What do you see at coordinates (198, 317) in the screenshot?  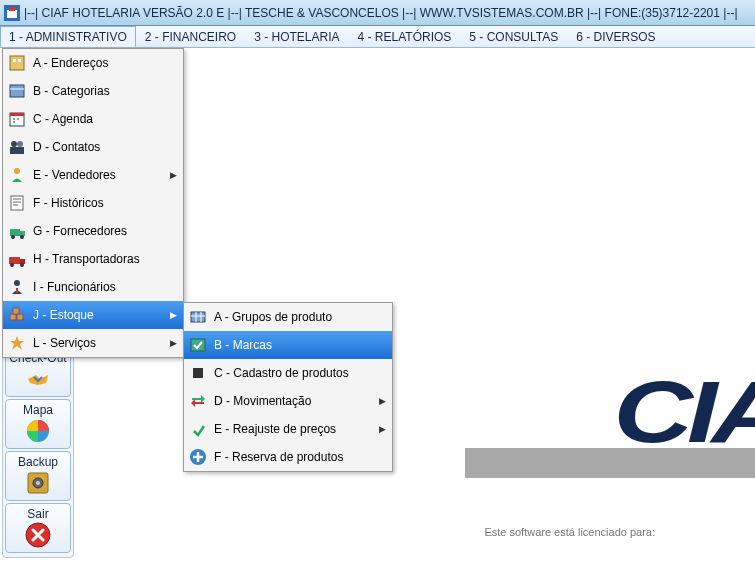 I see `group-icon` at bounding box center [198, 317].